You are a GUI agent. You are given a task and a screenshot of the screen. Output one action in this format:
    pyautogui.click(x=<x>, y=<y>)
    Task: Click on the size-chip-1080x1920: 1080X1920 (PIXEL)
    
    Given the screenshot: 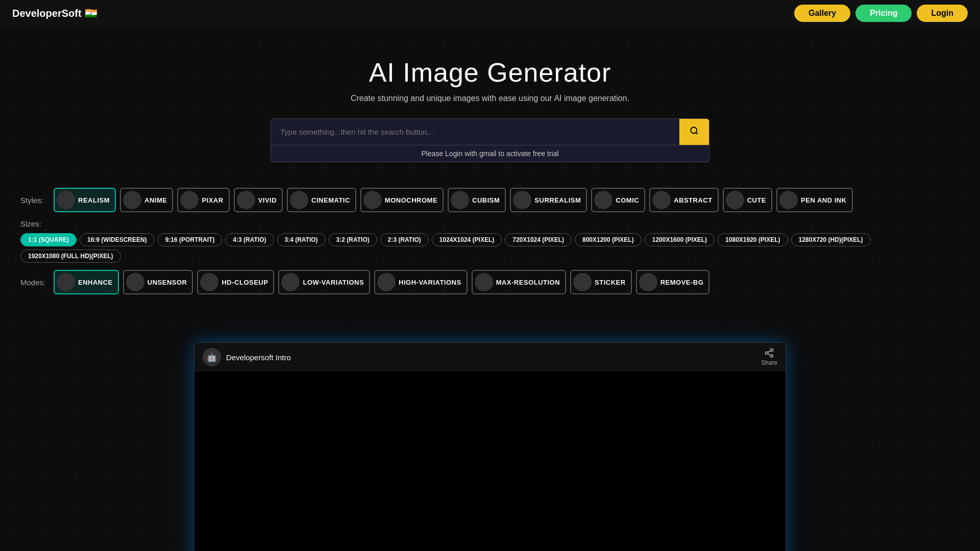 What is the action you would take?
    pyautogui.click(x=752, y=240)
    